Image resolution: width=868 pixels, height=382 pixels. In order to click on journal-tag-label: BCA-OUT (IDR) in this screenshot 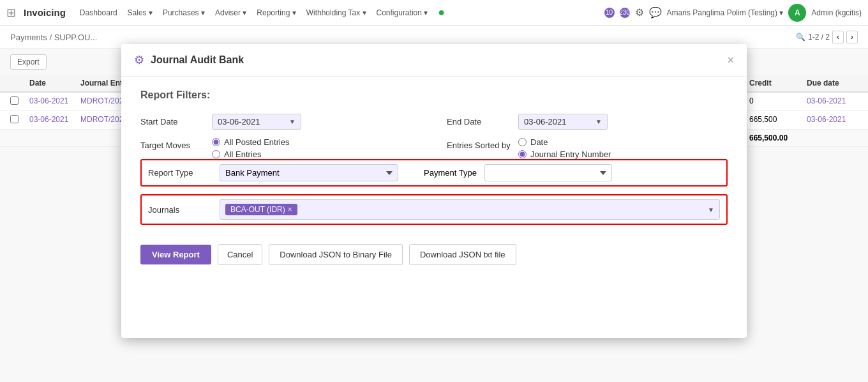, I will do `click(258, 210)`.